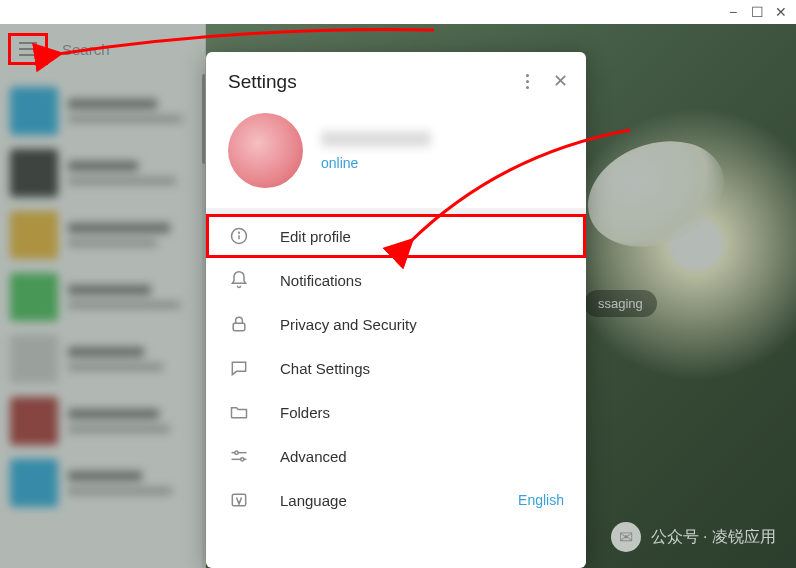 This screenshot has width=796, height=568. What do you see at coordinates (266, 150) in the screenshot?
I see `profile-avatar` at bounding box center [266, 150].